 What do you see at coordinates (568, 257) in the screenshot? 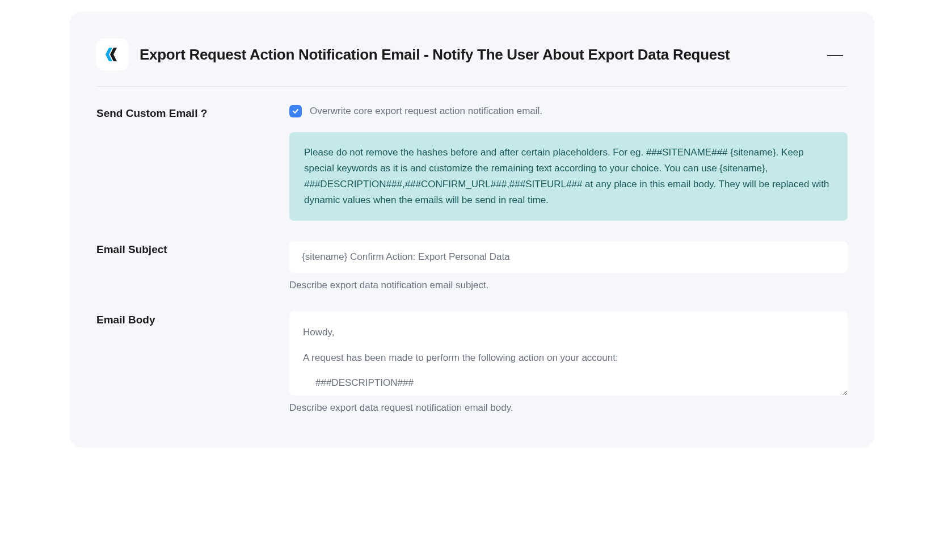
I see `email-subject-input` at bounding box center [568, 257].